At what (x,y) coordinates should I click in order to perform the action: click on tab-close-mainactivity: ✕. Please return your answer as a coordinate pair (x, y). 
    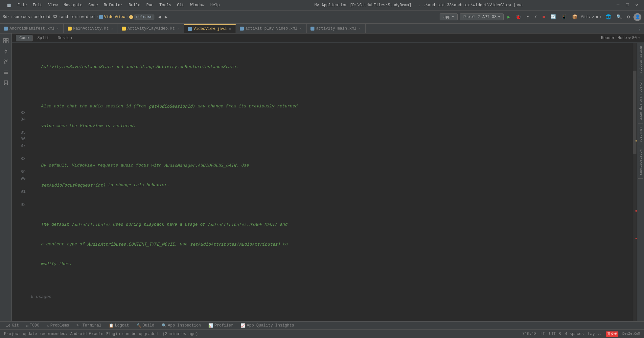
    Looking at the image, I should click on (112, 29).